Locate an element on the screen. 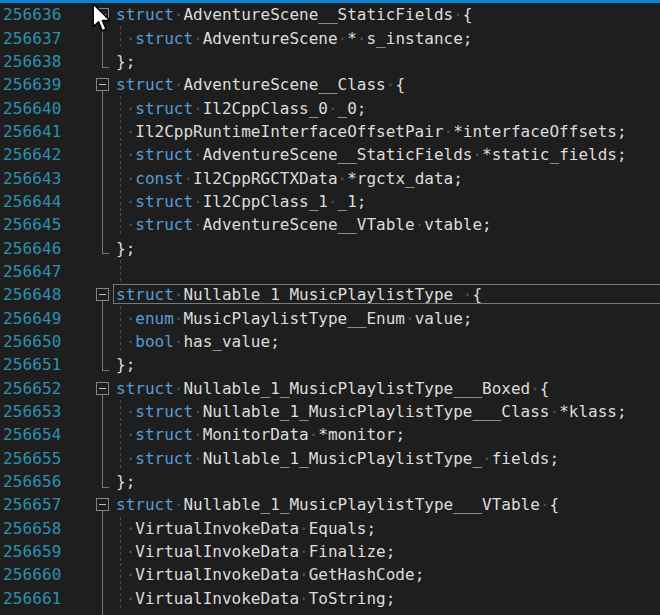  code-line: 256652struct·Nullable_1_MusicPlaylistTyp… is located at coordinates (330, 388).